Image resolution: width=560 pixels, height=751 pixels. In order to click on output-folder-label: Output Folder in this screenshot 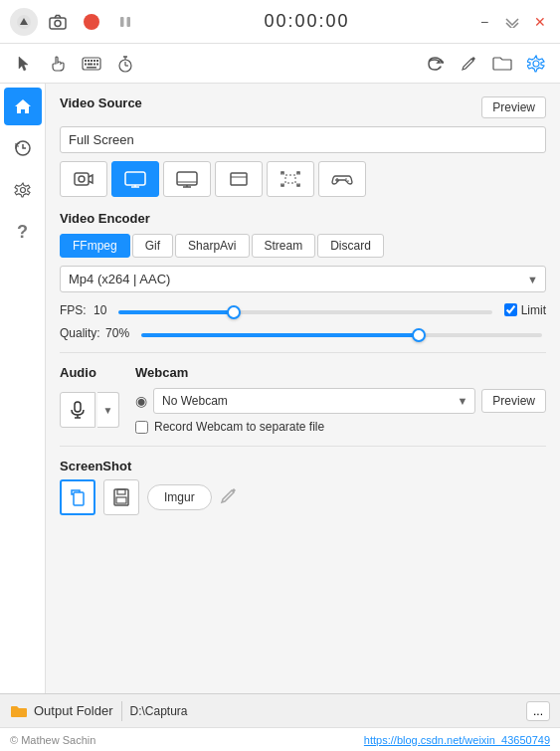, I will do `click(74, 710)`.